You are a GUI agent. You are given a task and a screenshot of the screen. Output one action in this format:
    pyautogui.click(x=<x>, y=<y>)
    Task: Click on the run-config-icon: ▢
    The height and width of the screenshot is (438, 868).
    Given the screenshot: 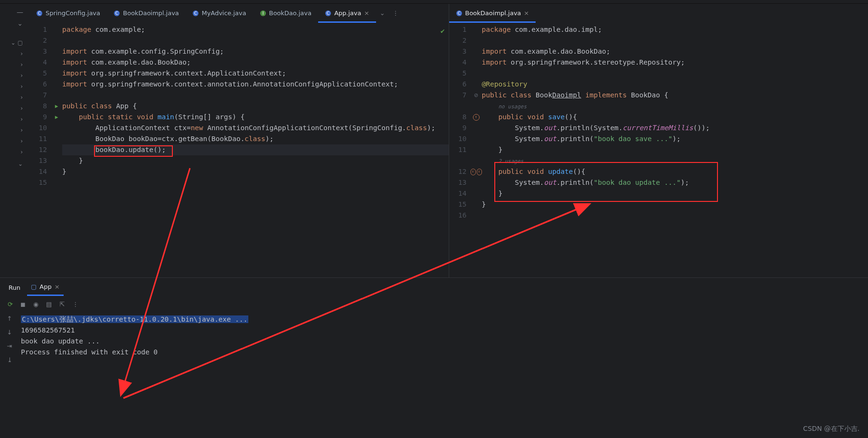 What is the action you would take?
    pyautogui.click(x=34, y=287)
    